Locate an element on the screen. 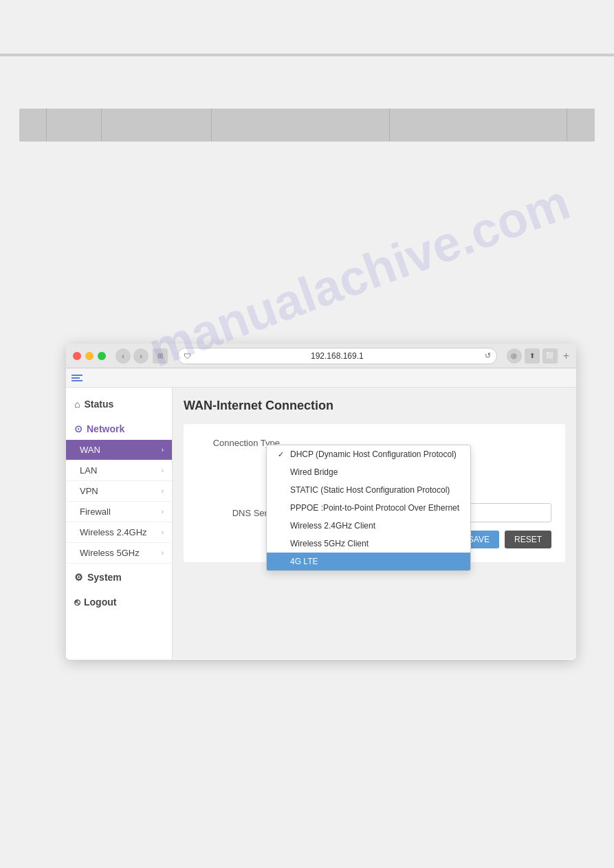 The width and height of the screenshot is (614, 868). sidebar: ⌂ Status ⊙ Network WAN › LAN › is located at coordinates (120, 524).